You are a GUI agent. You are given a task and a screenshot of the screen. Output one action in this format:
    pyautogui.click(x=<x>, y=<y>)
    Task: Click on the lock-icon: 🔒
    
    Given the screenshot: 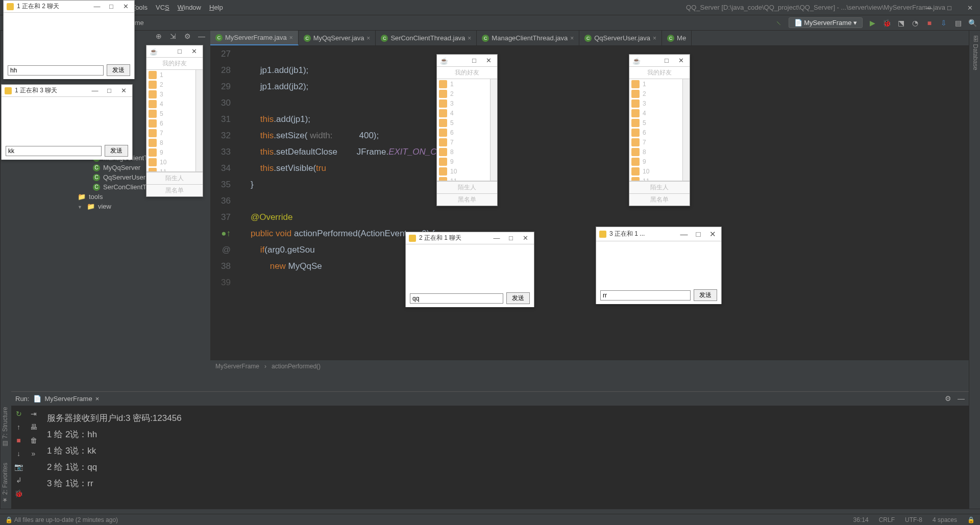 What is the action you would take?
    pyautogui.click(x=971, y=520)
    